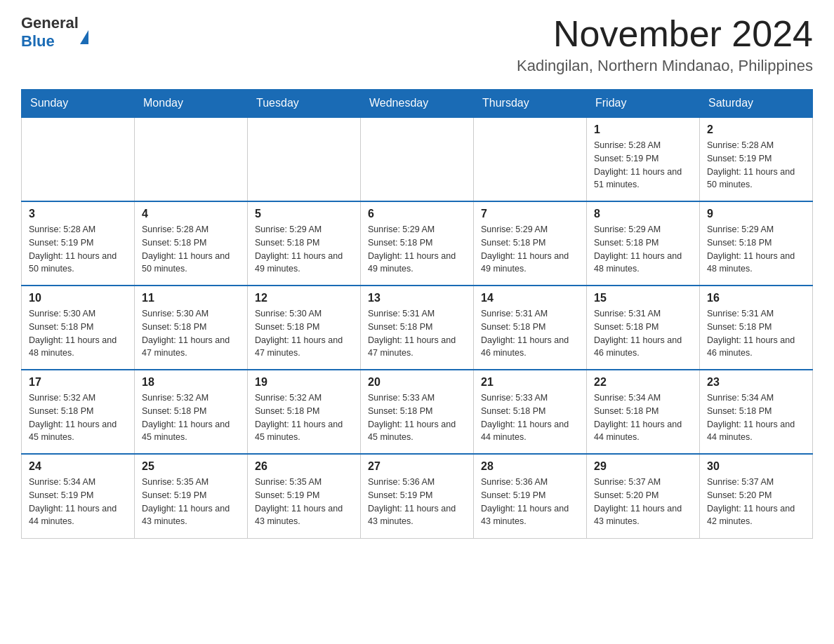  Describe the element at coordinates (191, 467) in the screenshot. I see `day-number: 25` at that location.